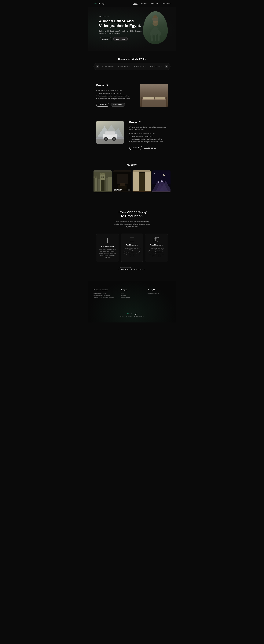  Describe the element at coordinates (132, 66) in the screenshot. I see `companies-slider: ‹ SOCIAL PROOF SOCIAL PROOF SOCIAL PROOF…` at that location.